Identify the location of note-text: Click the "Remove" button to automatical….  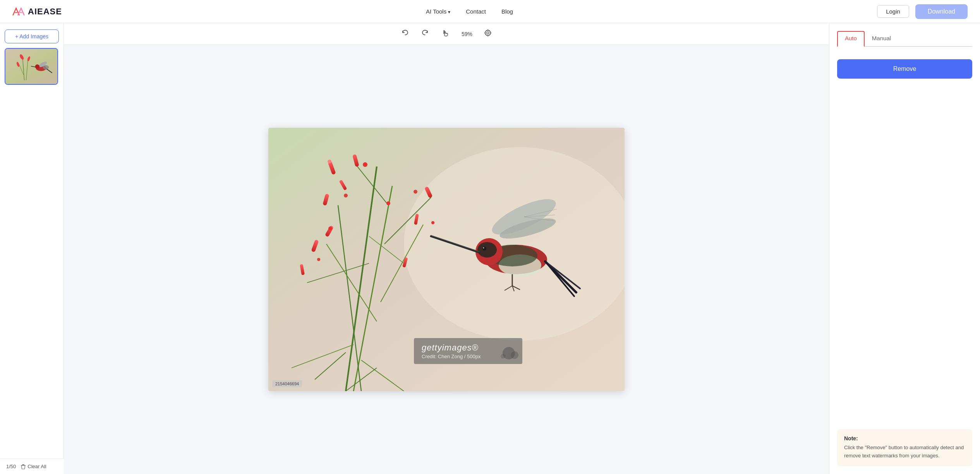
(904, 452).